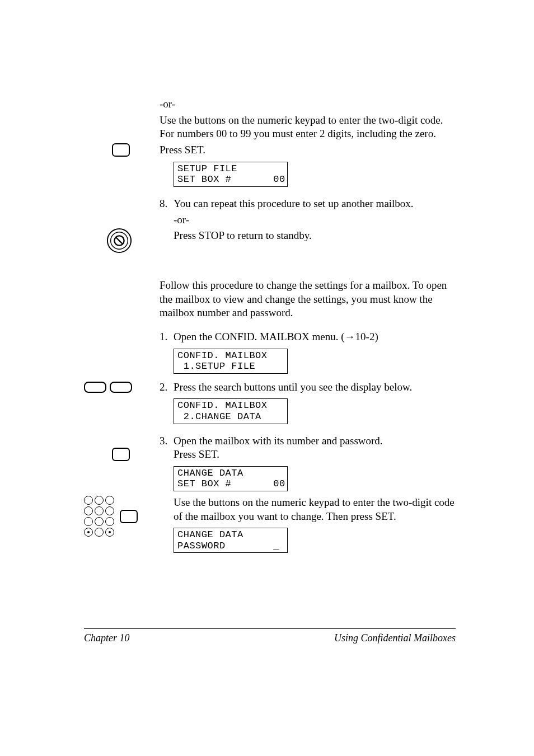 This screenshot has width=534, height=756. What do you see at coordinates (308, 128) in the screenshot?
I see `keypad-entry-text: Use the buttons on the numeric keypad to…` at bounding box center [308, 128].